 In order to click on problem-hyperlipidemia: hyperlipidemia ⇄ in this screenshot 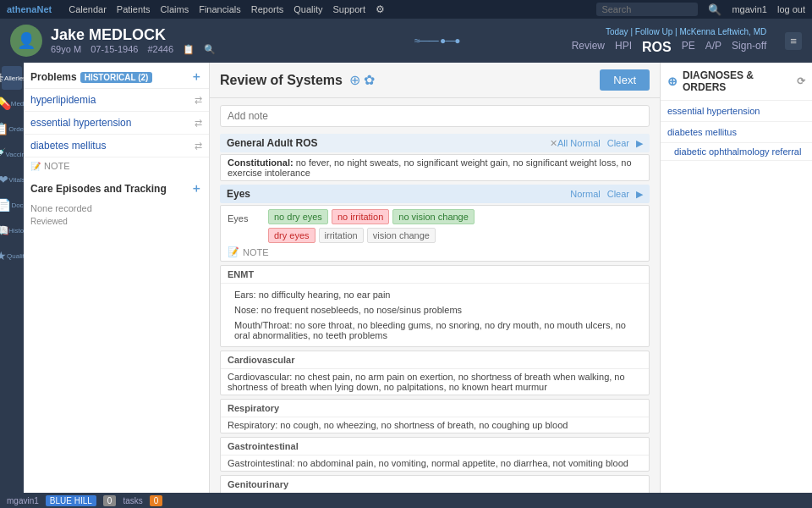, I will do `click(117, 100)`.